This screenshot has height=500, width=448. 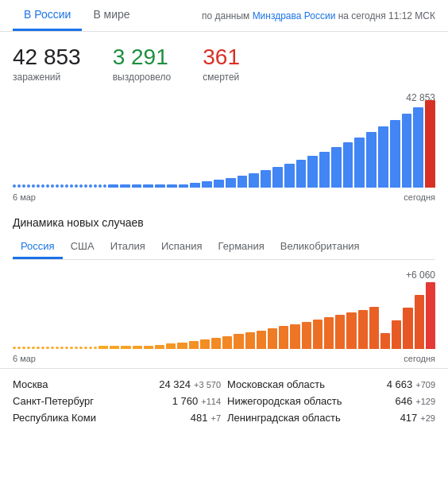 What do you see at coordinates (320, 247) in the screenshot?
I see `country-tab-великобритания: Великобритания` at bounding box center [320, 247].